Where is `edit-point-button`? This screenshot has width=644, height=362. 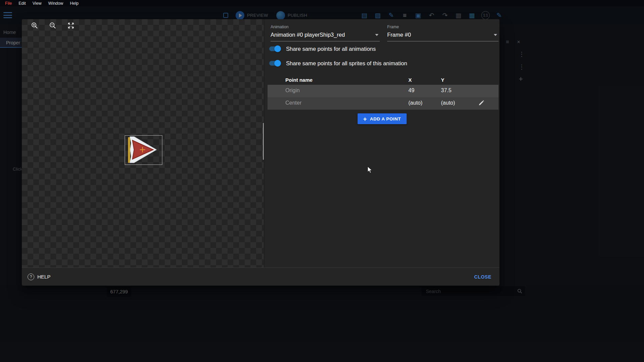
edit-point-button is located at coordinates (481, 103).